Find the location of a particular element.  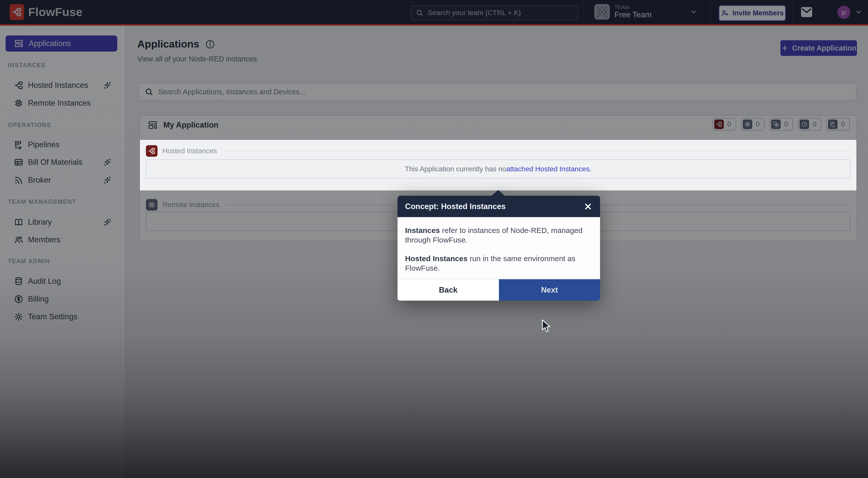

remote-instances-section-title: Remote Instances is located at coordinates (191, 205).